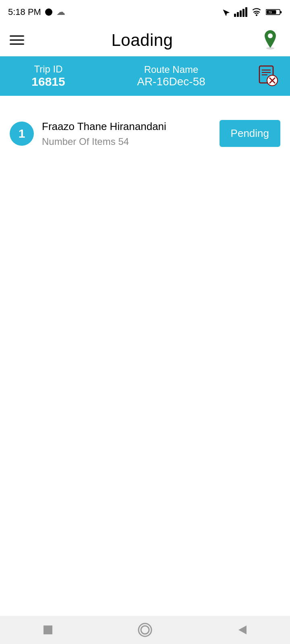 The width and height of the screenshot is (290, 644). Describe the element at coordinates (268, 76) in the screenshot. I see `report-cancel-icon` at that location.